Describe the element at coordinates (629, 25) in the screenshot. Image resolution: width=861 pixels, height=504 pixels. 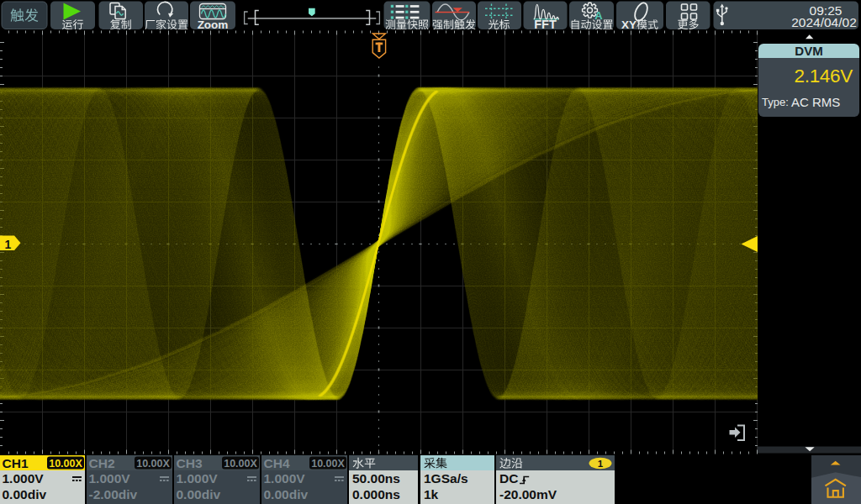
I see `svg-text: XY` at that location.